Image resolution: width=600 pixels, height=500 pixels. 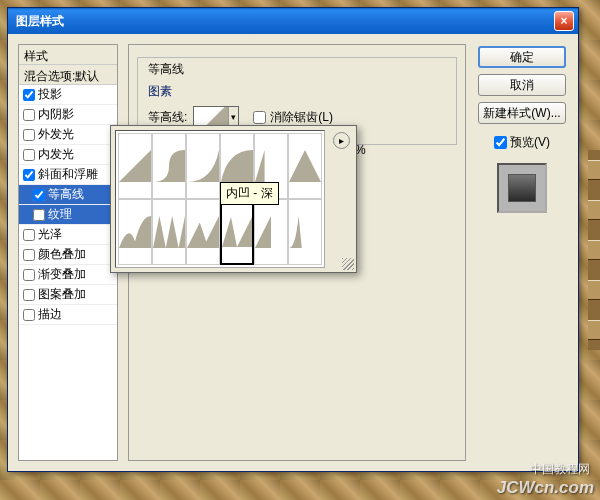 I want to click on contour-tooltip: 内凹 - 深, so click(x=250, y=194).